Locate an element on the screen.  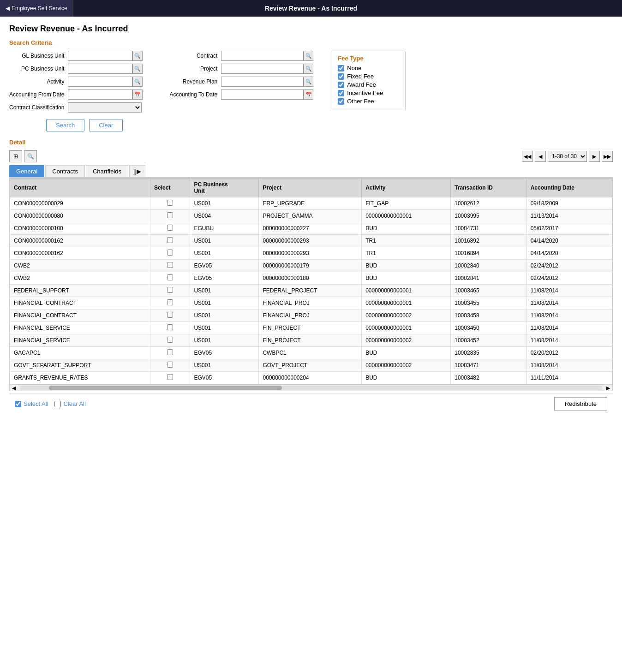
search-btn-row: Search Clear is located at coordinates (329, 125).